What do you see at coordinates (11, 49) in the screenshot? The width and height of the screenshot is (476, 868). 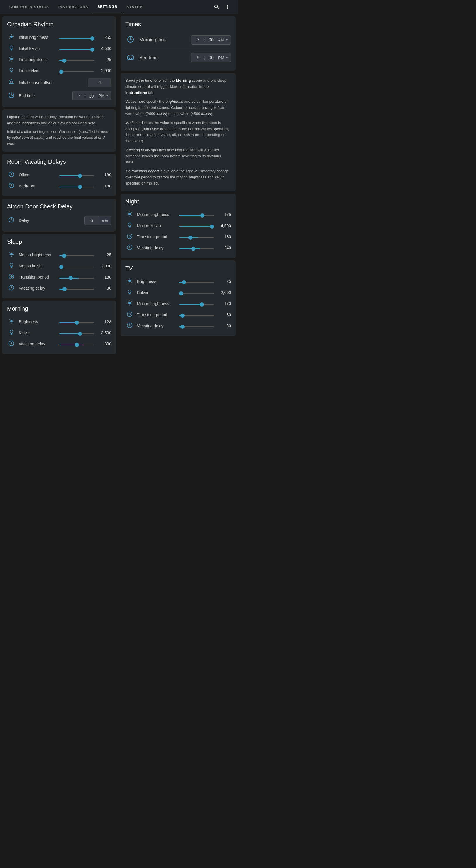 I see `bulb-cold-icon` at bounding box center [11, 49].